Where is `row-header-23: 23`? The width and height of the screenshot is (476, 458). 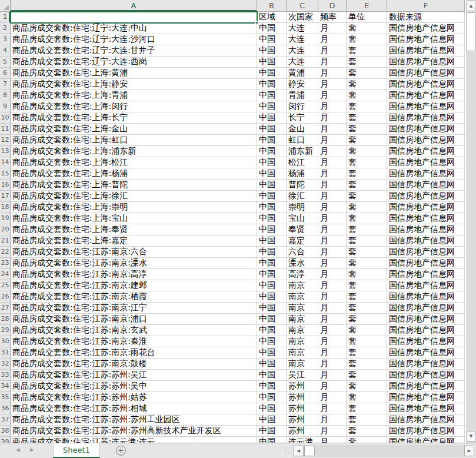
row-header-23: 23 is located at coordinates (5, 264).